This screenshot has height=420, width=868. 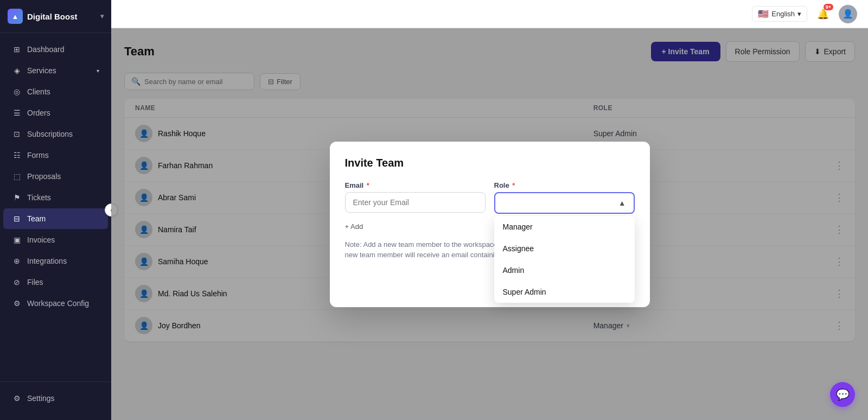 I want to click on sidebar-item-services: ◈ Services ▾, so click(x=55, y=71).